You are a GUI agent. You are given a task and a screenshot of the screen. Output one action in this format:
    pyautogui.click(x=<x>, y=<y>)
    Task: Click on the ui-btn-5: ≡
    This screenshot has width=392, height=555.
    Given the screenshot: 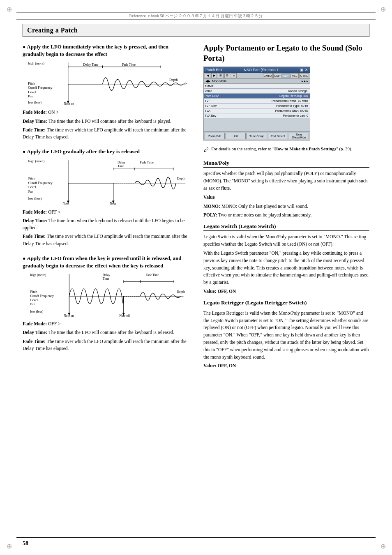 What is the action you would take?
    pyautogui.click(x=234, y=76)
    